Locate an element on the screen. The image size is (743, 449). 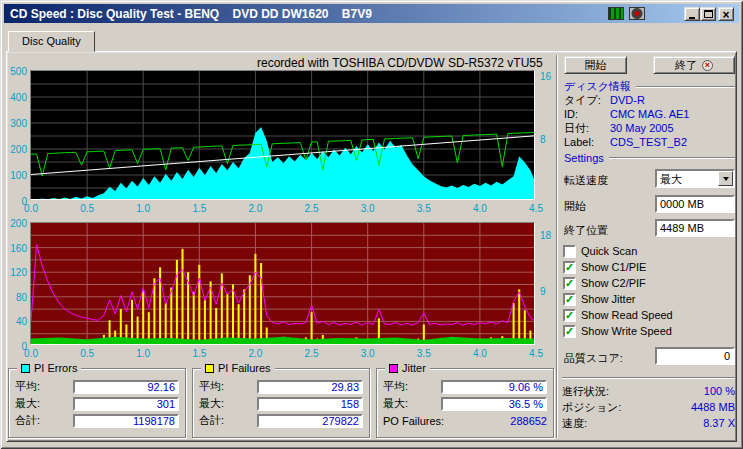
stats-row: 最大:36.5 % is located at coordinates (465, 404).